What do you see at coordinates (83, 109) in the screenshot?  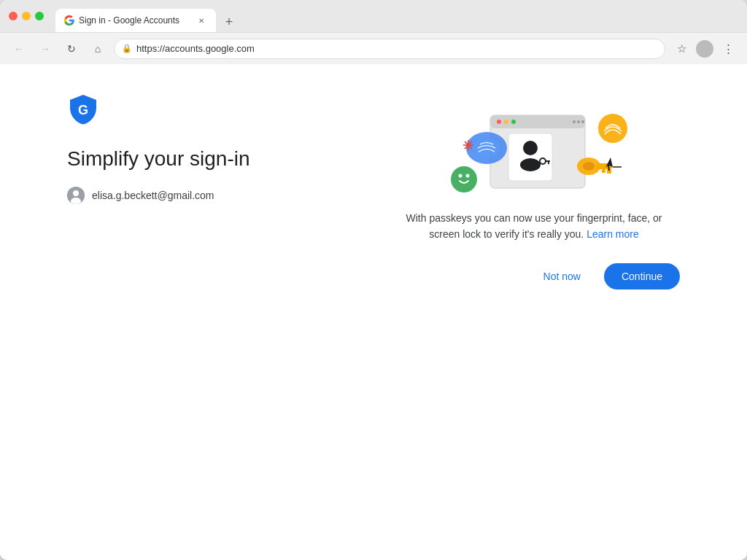 I see `google-shield-icon: G` at bounding box center [83, 109].